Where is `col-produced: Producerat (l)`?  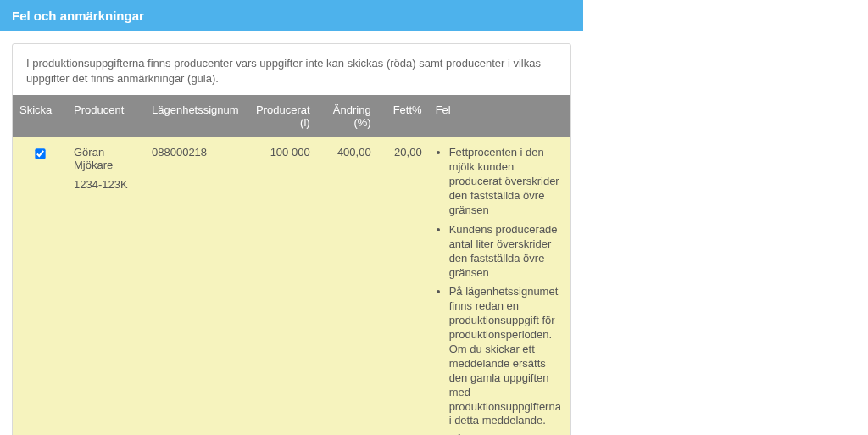 col-produced: Producerat (l) is located at coordinates (281, 116).